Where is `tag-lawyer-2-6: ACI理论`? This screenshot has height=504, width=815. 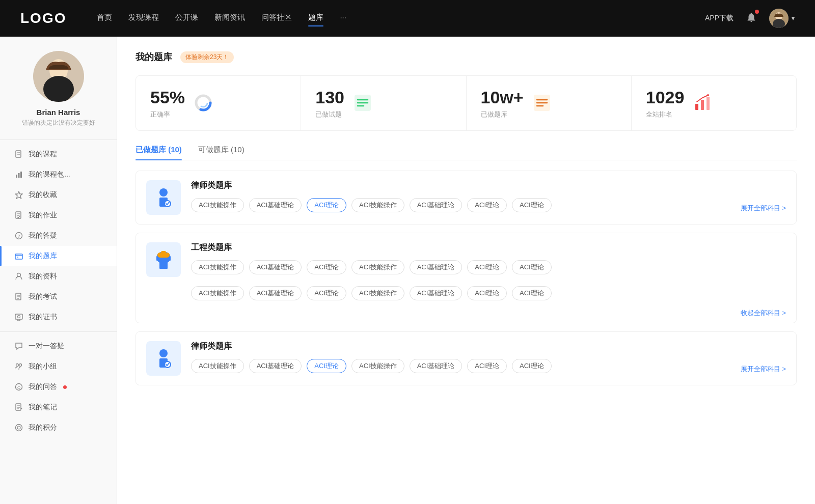
tag-lawyer-2-6: ACI理论 is located at coordinates (532, 366).